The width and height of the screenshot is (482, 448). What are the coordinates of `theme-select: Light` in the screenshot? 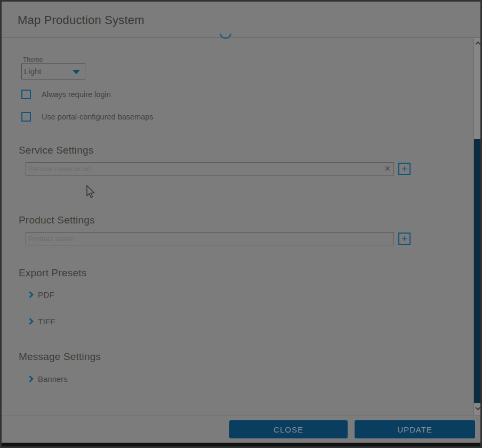 It's located at (53, 71).